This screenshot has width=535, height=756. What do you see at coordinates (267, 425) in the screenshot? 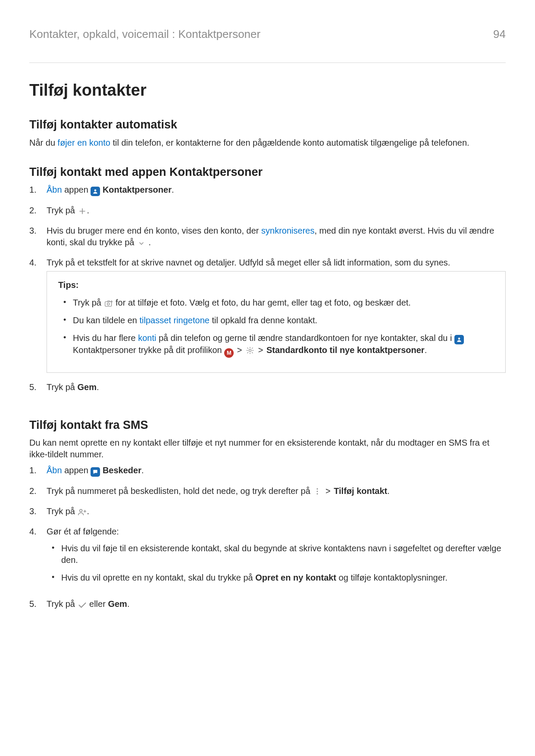
I see `section-heading-sms: Tilføj kontakt fra SMS` at bounding box center [267, 425].